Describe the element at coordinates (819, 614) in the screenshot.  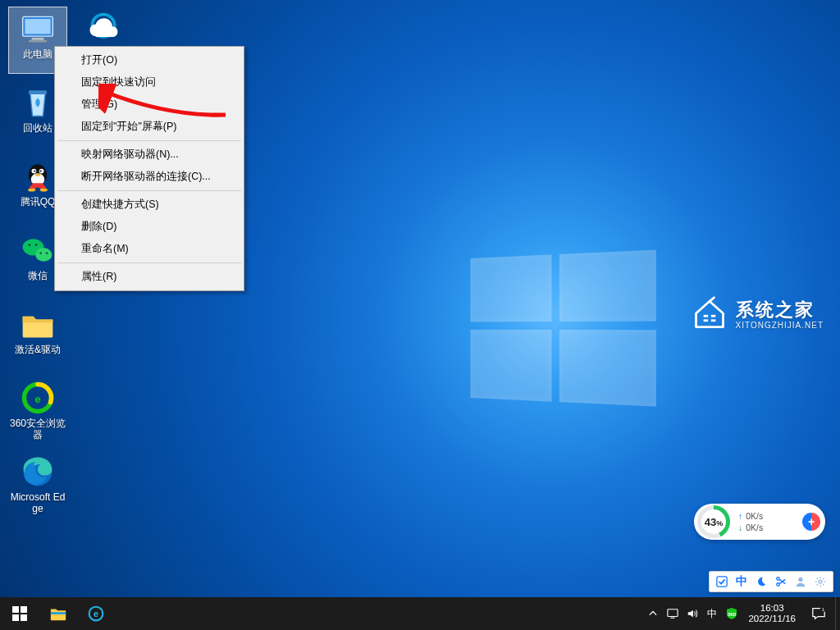
I see `notification-icon: 1` at that location.